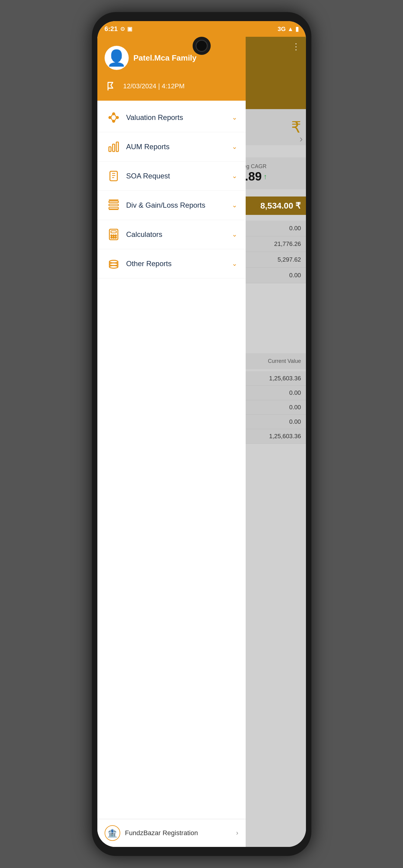  What do you see at coordinates (178, 833) in the screenshot?
I see `footer-label: FundzBazar Registration` at bounding box center [178, 833].